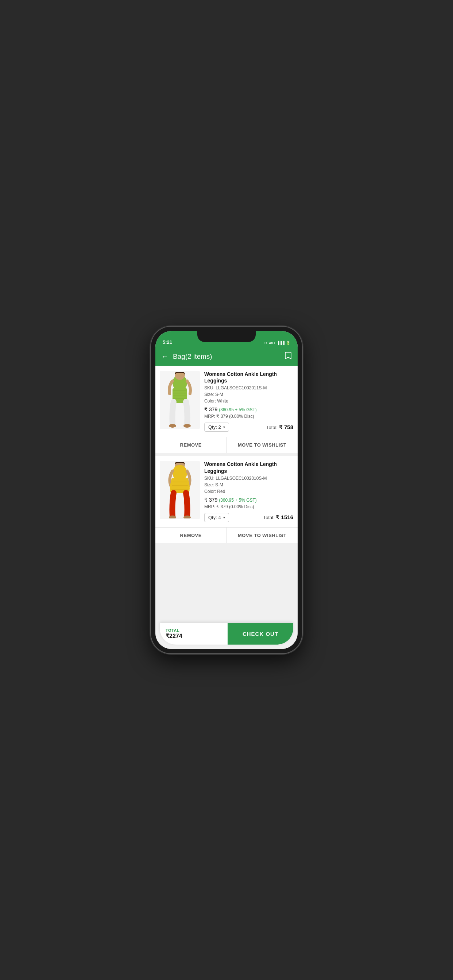  I want to click on back-button: ←, so click(165, 356).